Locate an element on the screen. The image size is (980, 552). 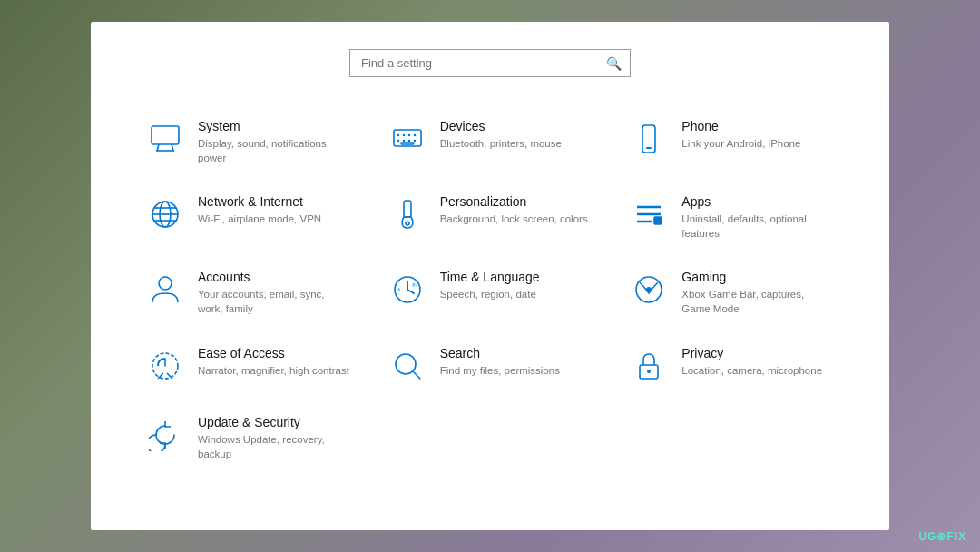
lock-icon is located at coordinates (649, 366).